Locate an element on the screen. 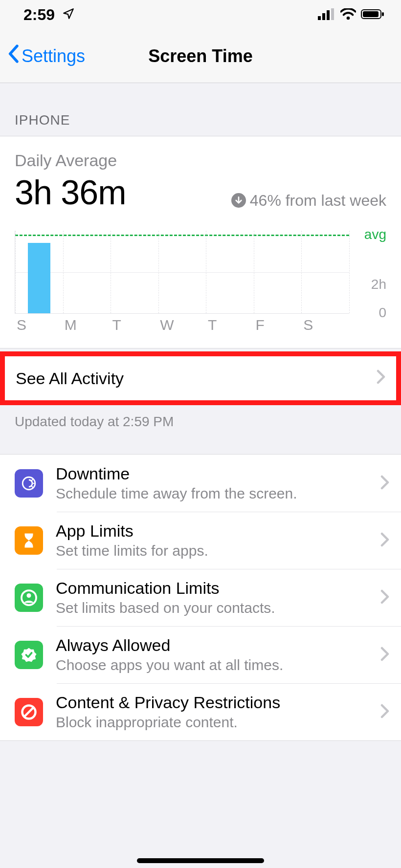 The height and width of the screenshot is (868, 401). settings-row-communication-limits: Communication LimitsSet limits based on … is located at coordinates (200, 597).